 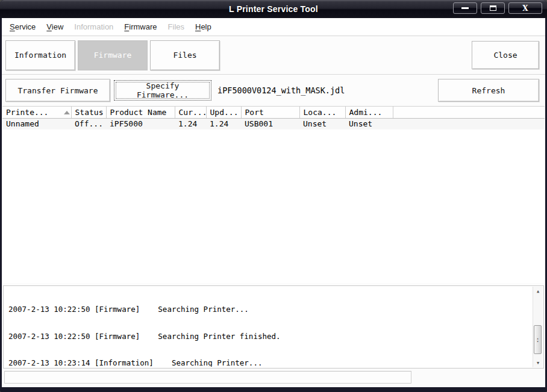 I want to click on window-controls: X, so click(x=498, y=8).